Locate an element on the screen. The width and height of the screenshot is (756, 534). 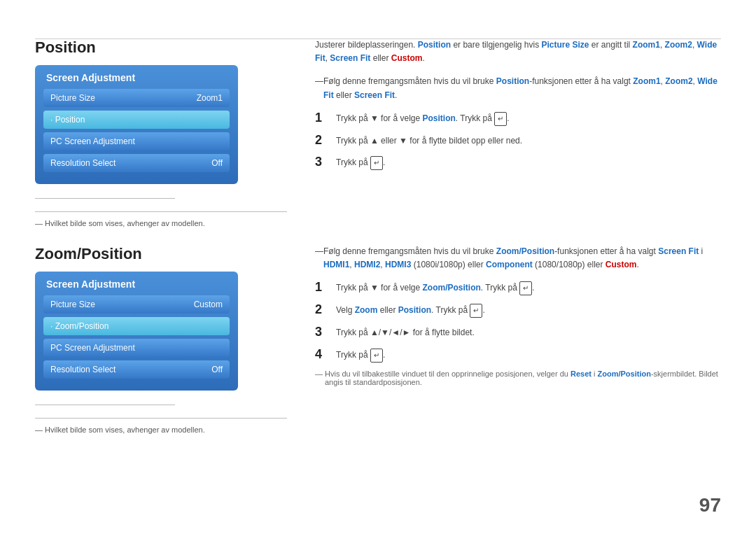
menu-item-label-1-2: PC Screen Adjustment is located at coordinates (92, 141).